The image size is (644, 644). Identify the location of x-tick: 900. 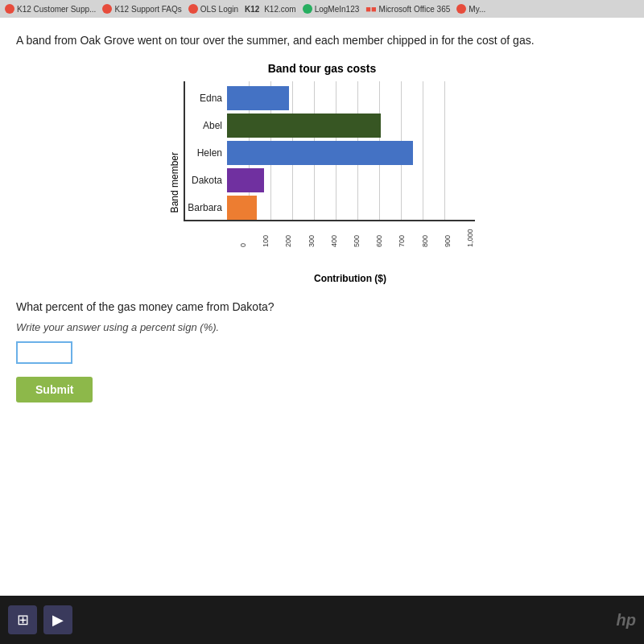
(441, 235).